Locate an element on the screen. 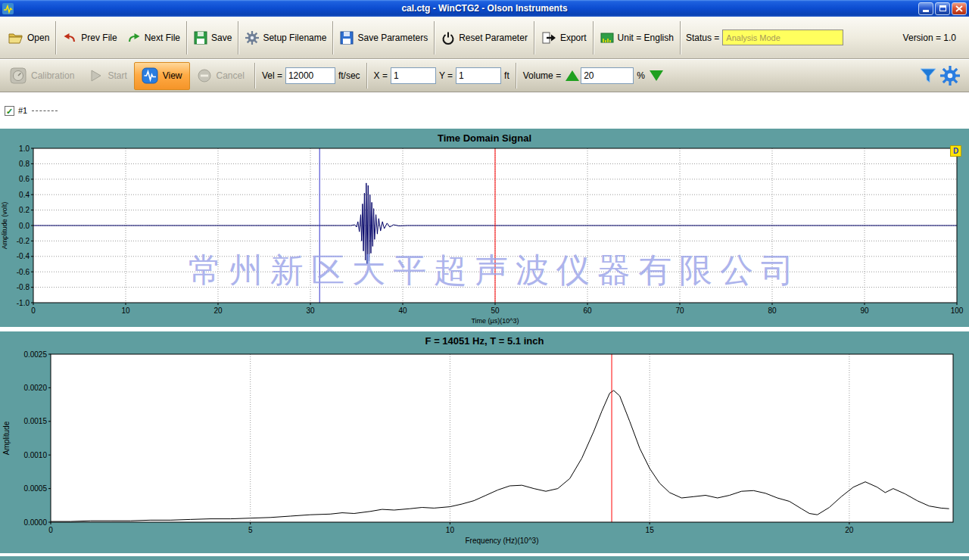  svg-text: 1.0 is located at coordinates (24, 148).